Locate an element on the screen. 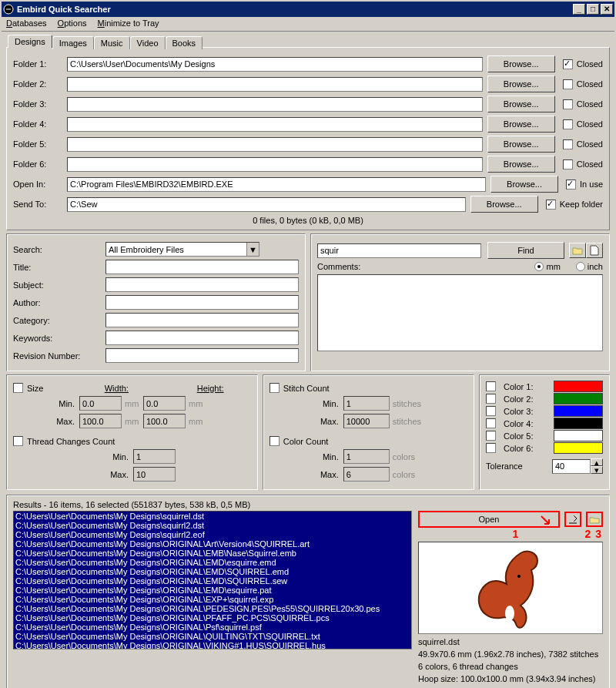  color-4-checkbox is located at coordinates (491, 424).